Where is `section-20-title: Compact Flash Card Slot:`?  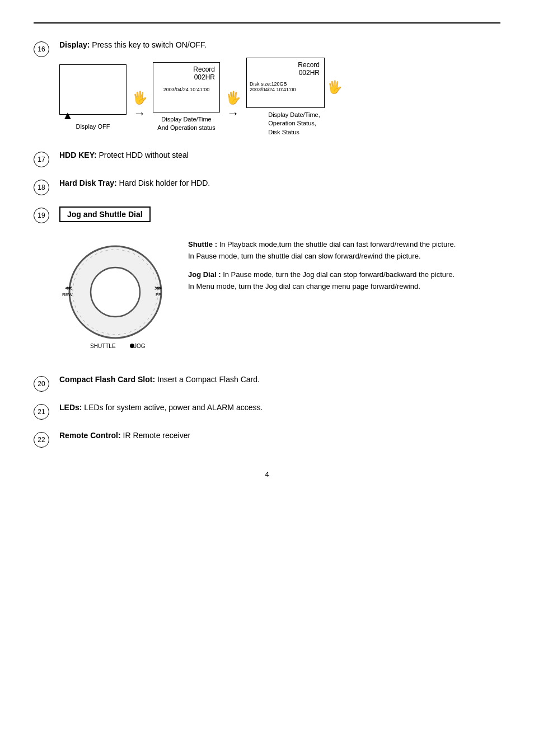
section-20-title: Compact Flash Card Slot: is located at coordinates (107, 379).